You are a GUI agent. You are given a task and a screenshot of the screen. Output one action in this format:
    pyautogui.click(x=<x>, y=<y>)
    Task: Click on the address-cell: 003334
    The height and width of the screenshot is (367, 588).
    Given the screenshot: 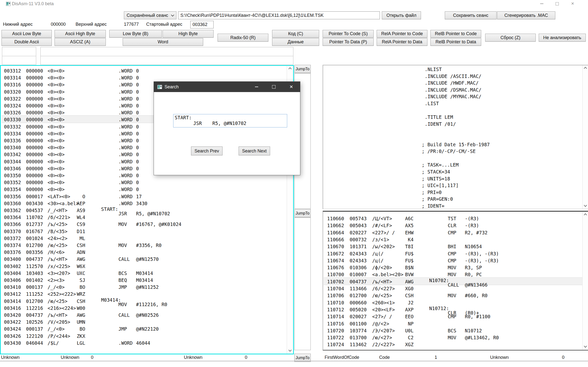 What is the action you would take?
    pyautogui.click(x=12, y=134)
    